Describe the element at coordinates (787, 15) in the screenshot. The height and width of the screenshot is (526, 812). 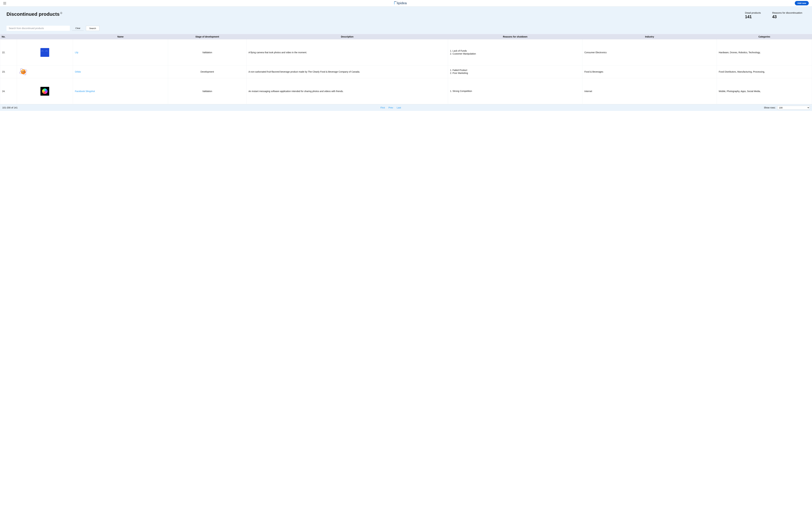
I see `stat-reasons: Reasons for discontinuation 43` at that location.